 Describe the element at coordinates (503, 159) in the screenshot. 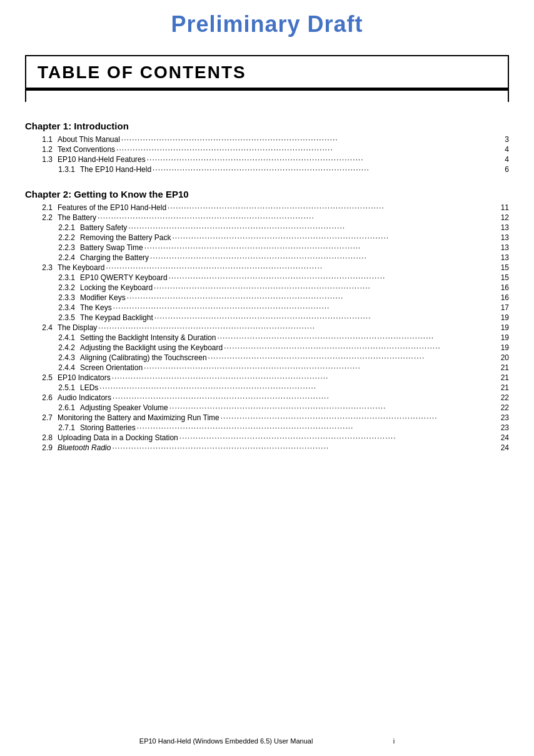

I see `toc-page-1-3: 4` at that location.